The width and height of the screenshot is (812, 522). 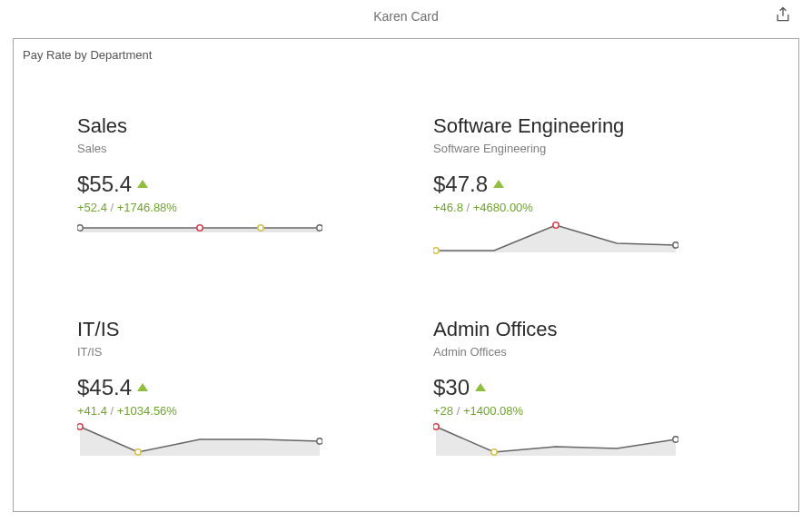 I want to click on kpi-delta-abs: +28, so click(x=443, y=410).